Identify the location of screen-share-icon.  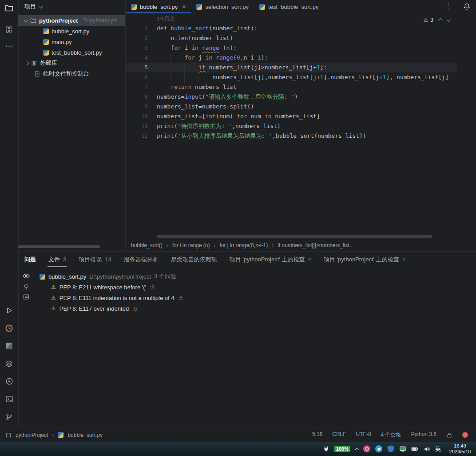
(403, 449).